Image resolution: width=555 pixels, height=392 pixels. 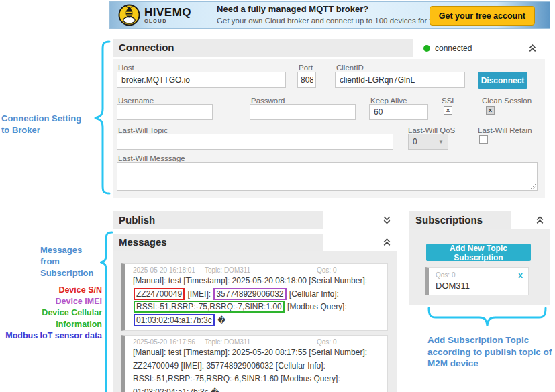 What do you see at coordinates (168, 12) in the screenshot?
I see `brand-name: HIVEMQ` at bounding box center [168, 12].